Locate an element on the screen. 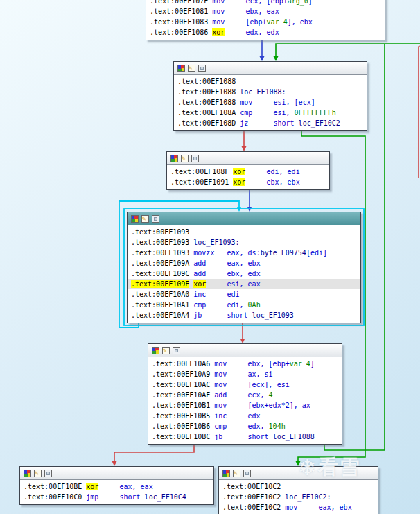 The image size is (420, 514). asm-token: mov is located at coordinates (220, 405).